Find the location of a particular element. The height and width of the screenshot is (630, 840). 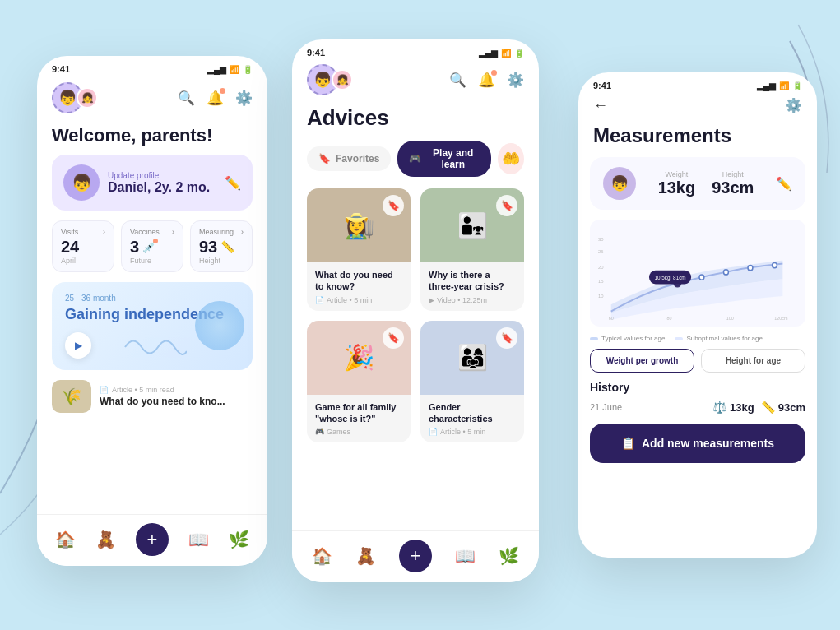

play-tab-icon: 🎮 is located at coordinates (415, 159).